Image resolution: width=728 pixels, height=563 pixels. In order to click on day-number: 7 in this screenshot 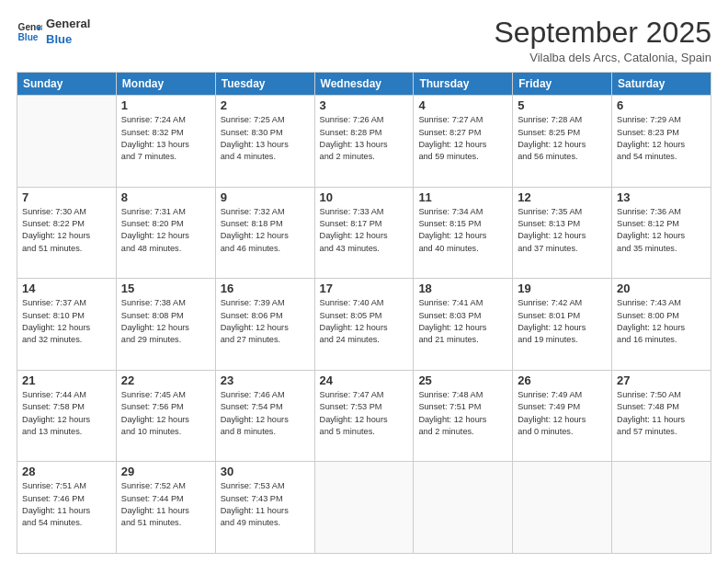, I will do `click(66, 197)`.